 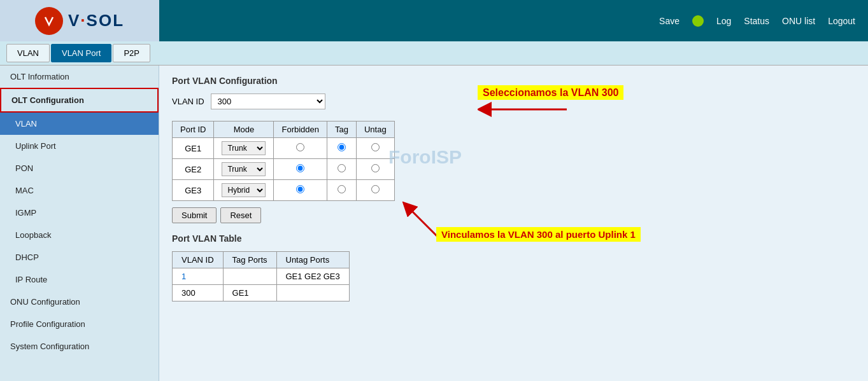 What do you see at coordinates (244, 169) in the screenshot?
I see `mode-ge2: Access Trunk Hybrid` at bounding box center [244, 169].